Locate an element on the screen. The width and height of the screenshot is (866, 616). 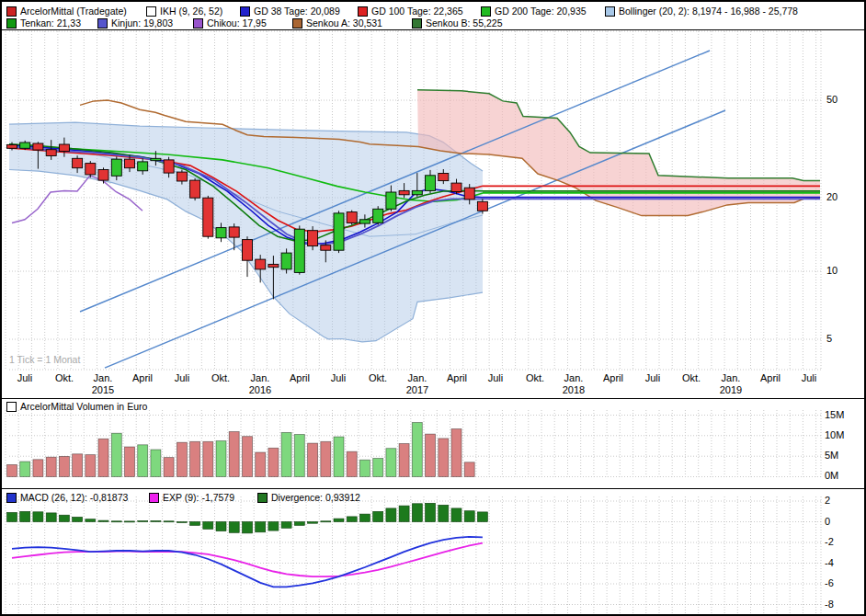
legend-item-symbol: ArcelorMittal (Tradegate) is located at coordinates (66, 11).